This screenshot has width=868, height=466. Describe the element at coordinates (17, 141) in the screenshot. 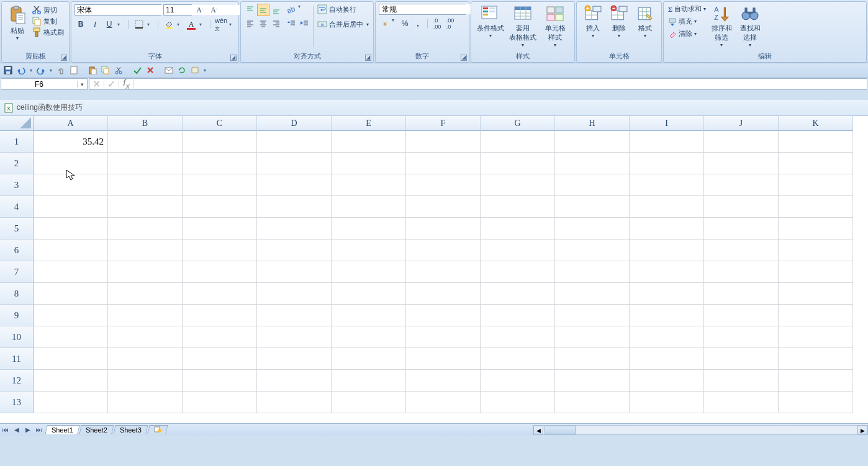

I see `row-header: 1` at that location.